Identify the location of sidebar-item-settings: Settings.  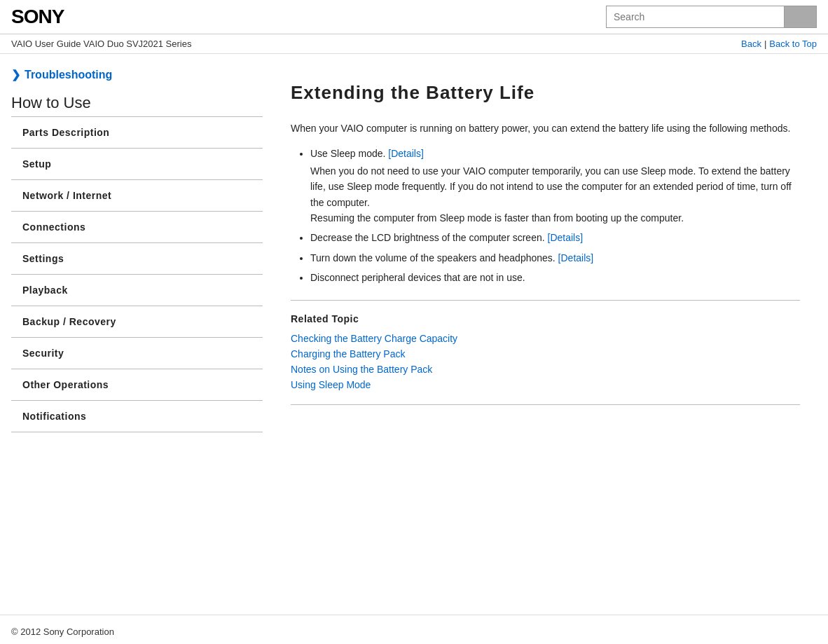
(137, 259).